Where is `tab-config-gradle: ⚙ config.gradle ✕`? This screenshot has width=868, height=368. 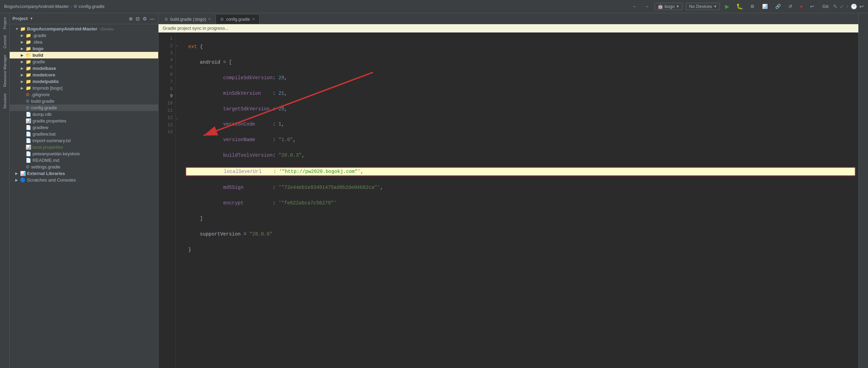 tab-config-gradle: ⚙ config.gradle ✕ is located at coordinates (237, 19).